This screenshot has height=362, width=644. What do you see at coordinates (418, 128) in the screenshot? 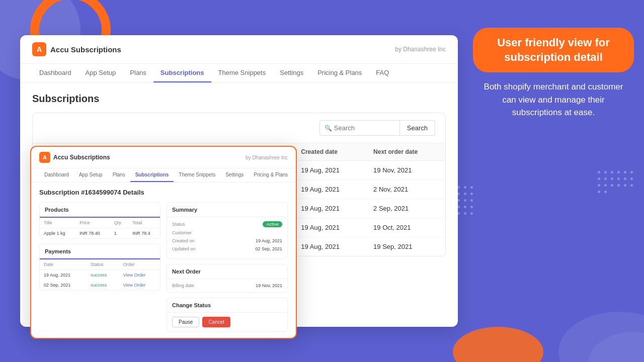
I see `search-button: Search` at bounding box center [418, 128].